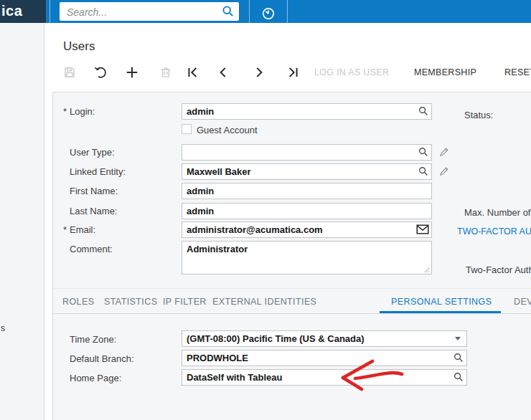 The width and height of the screenshot is (531, 420). Describe the element at coordinates (95, 378) in the screenshot. I see `home-page-label: Home Page:` at that location.